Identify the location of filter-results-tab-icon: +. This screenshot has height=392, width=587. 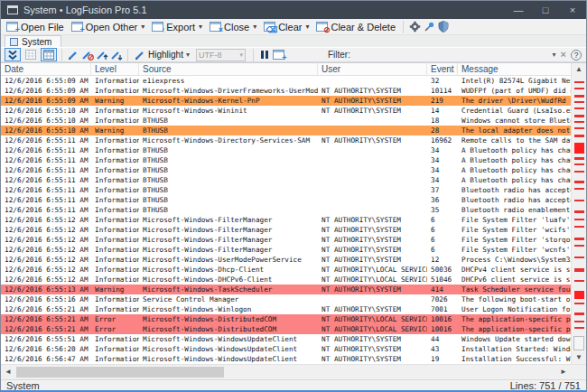
(279, 55).